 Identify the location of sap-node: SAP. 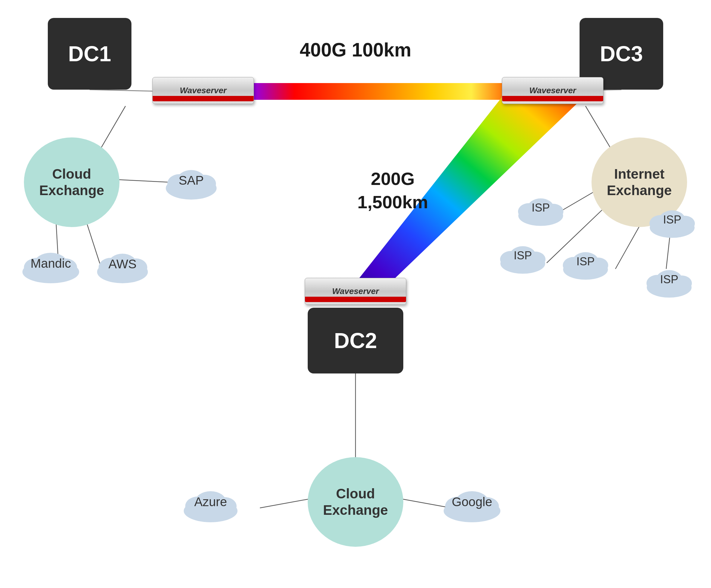
(191, 182).